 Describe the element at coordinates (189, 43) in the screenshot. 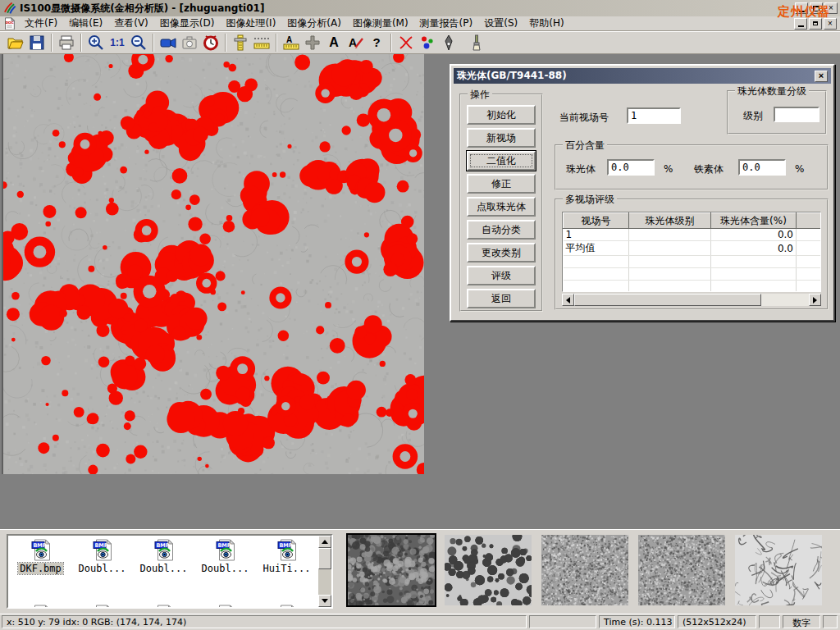

I see `camera-capture-button` at that location.